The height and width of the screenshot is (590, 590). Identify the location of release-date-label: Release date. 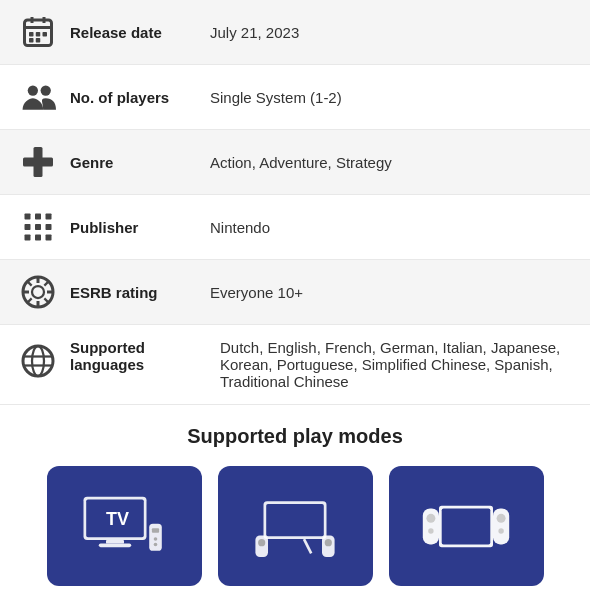
(135, 32).